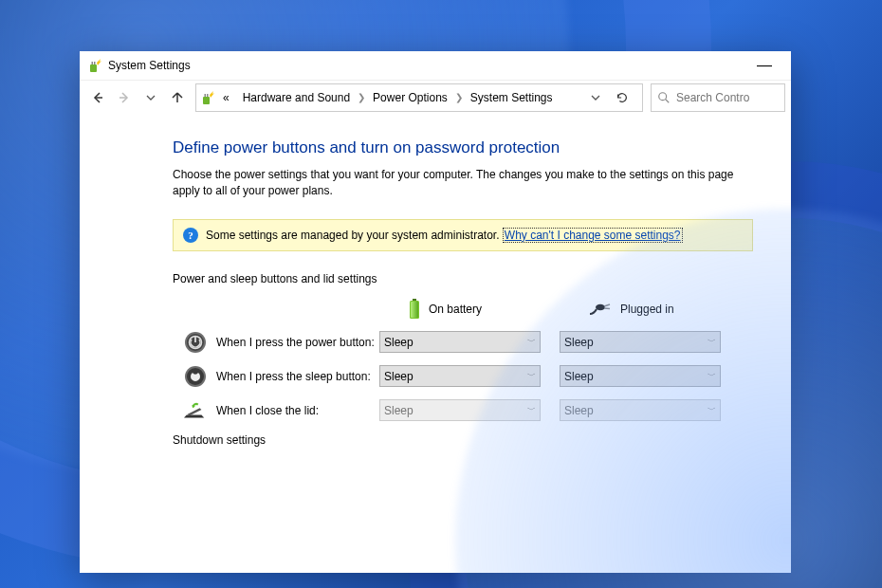 The image size is (882, 588). I want to click on titlebar: System Settings —, so click(435, 65).